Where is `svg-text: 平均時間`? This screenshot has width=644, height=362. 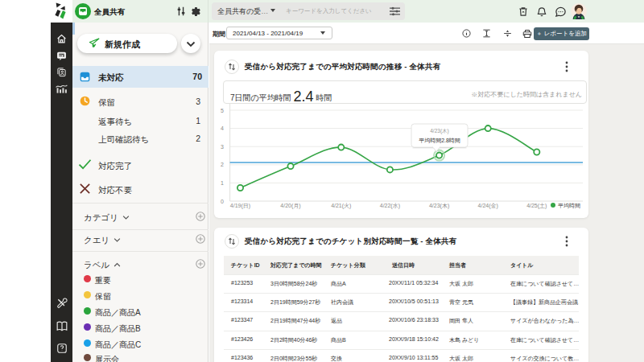 svg-text: 平均時間 is located at coordinates (569, 206).